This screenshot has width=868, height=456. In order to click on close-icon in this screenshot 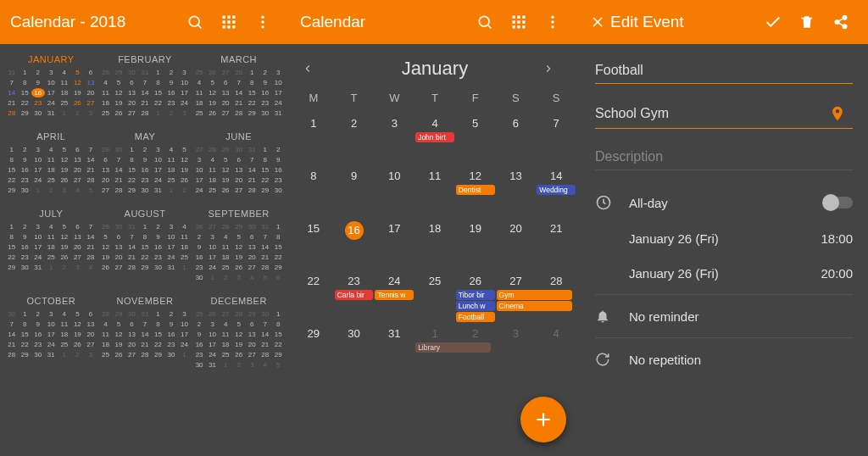, I will do `click(598, 22)`.